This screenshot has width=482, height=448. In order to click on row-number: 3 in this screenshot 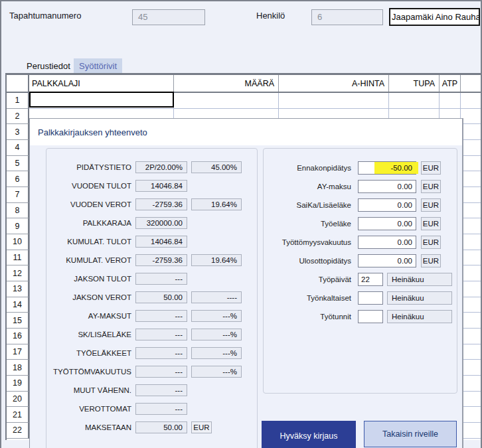, I will do `click(18, 132)`.